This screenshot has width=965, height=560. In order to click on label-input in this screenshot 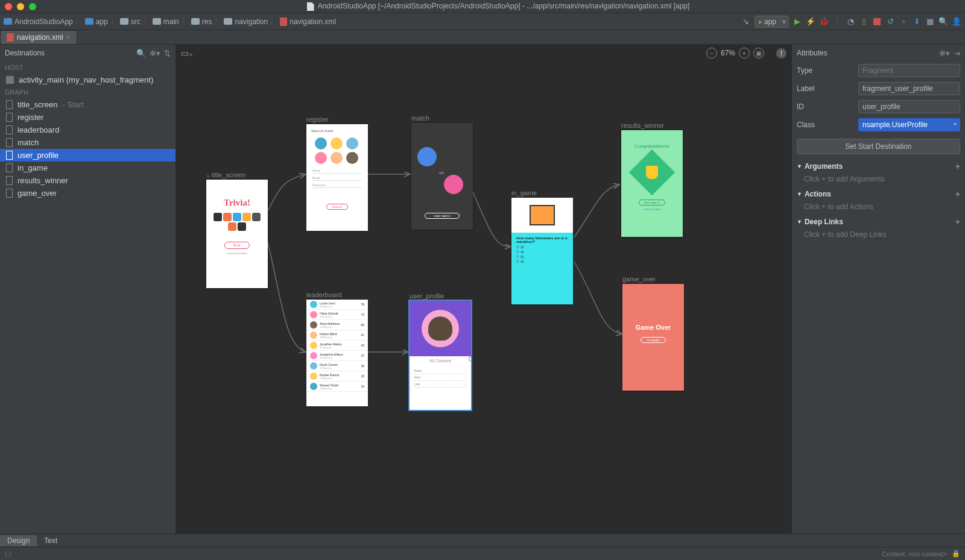, I will do `click(910, 89)`.